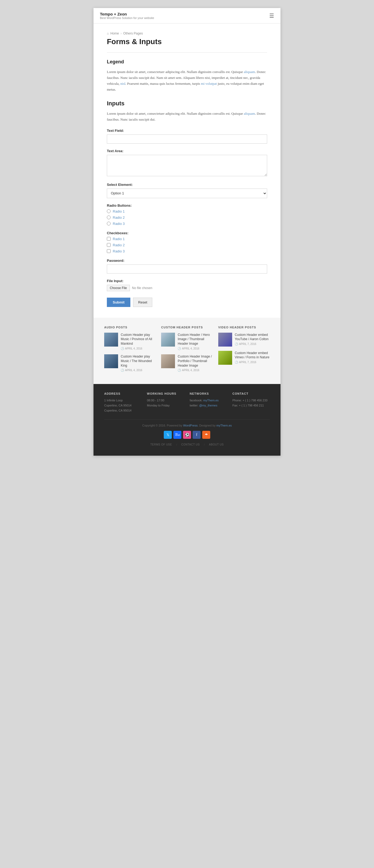 Image resolution: width=374 pixels, height=868 pixels. Describe the element at coordinates (195, 363) in the screenshot. I see `custom-post-info-2: Custom Header Image / Portfolio / Thumbn…` at that location.